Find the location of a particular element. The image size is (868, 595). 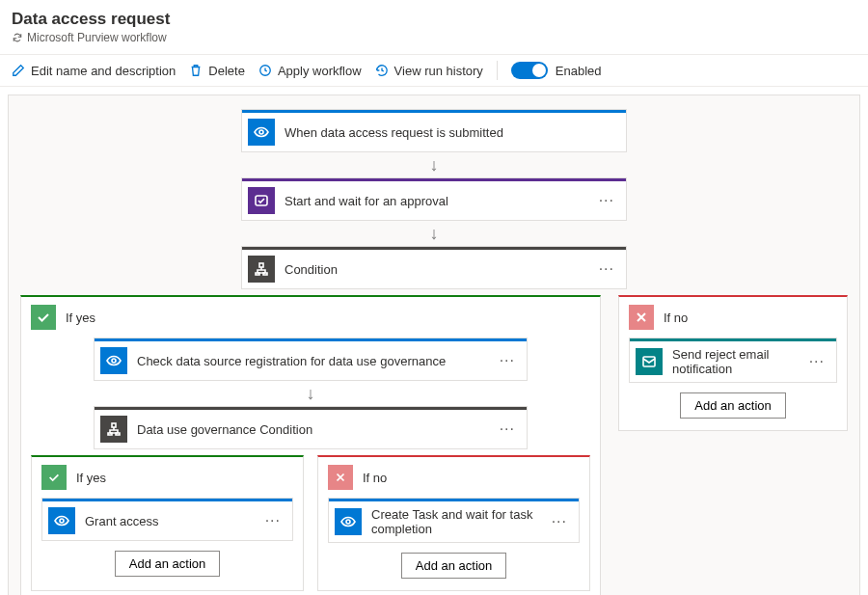

if-no-label: If no is located at coordinates (675, 318).